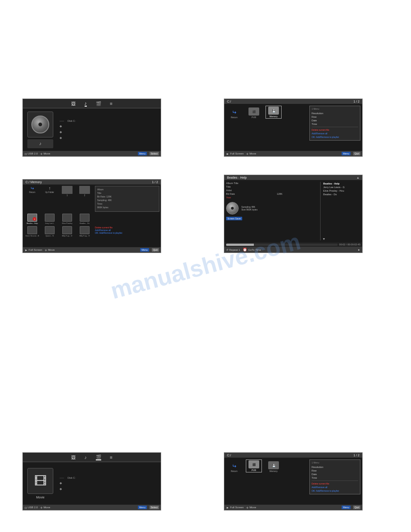 This screenshot has height=532, width=411. Describe the element at coordinates (274, 112) in the screenshot. I see `memory-item: 💾 Memory` at that location.